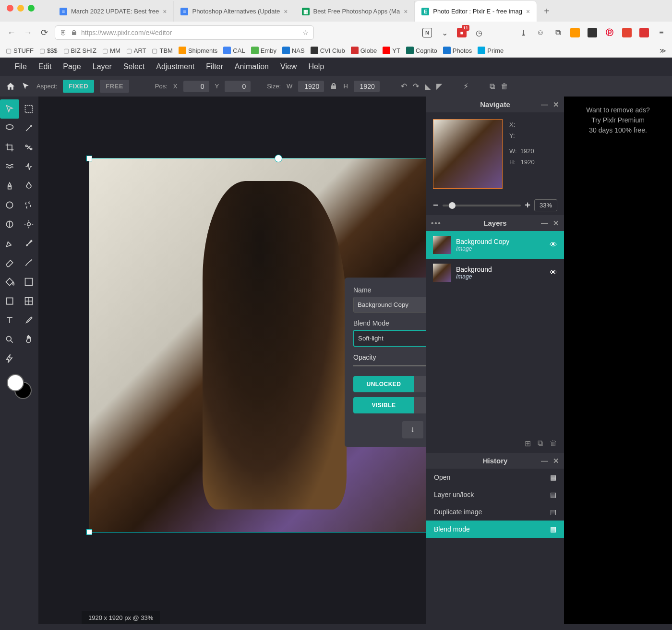  Describe the element at coordinates (553, 444) in the screenshot. I see `del-layer-icon: 🗑︎` at that location.